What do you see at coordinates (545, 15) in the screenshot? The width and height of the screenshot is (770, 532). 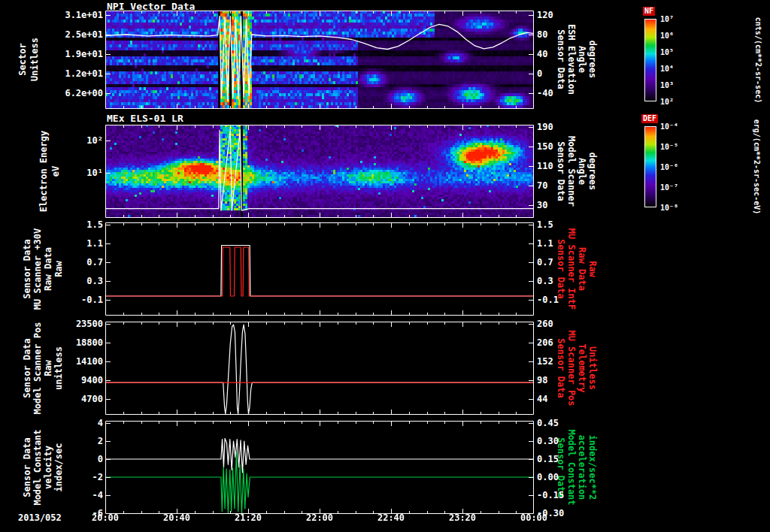 I see `y-tick-label-right: 120` at bounding box center [545, 15].